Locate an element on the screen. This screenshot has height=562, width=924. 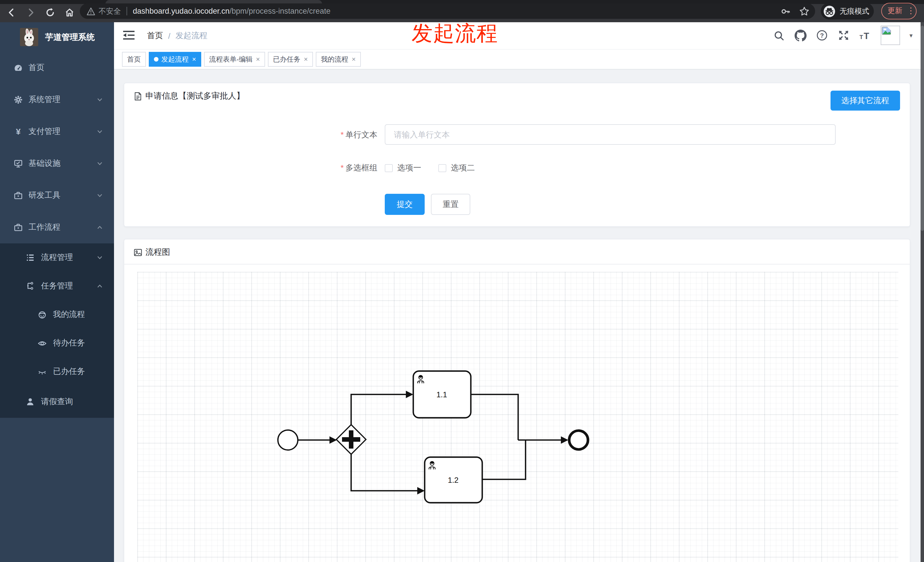
sidebar-item-leave-query: 请假查询 is located at coordinates (57, 402).